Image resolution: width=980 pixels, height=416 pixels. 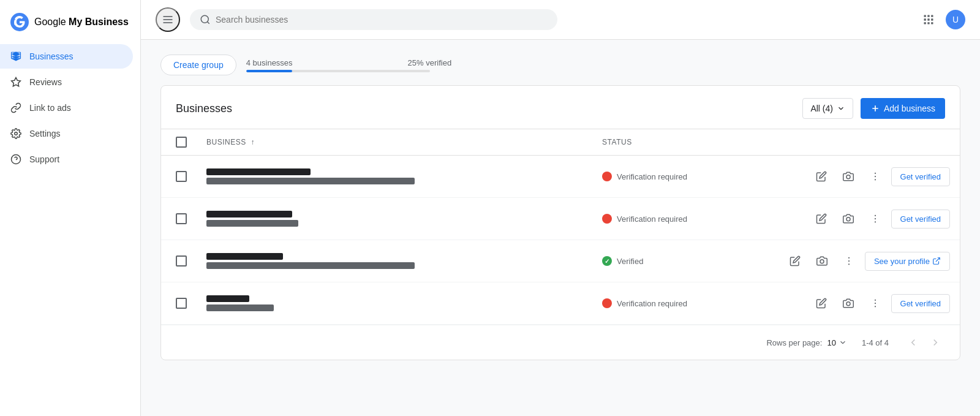 I want to click on status-cell-4: Verification required, so click(x=684, y=303).